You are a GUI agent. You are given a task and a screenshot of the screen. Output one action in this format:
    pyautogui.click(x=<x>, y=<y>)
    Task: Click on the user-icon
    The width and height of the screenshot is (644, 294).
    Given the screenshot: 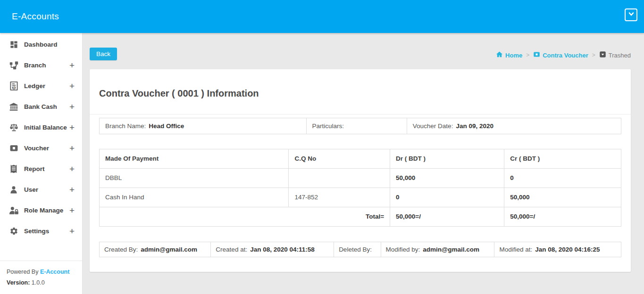 What is the action you would take?
    pyautogui.click(x=14, y=189)
    